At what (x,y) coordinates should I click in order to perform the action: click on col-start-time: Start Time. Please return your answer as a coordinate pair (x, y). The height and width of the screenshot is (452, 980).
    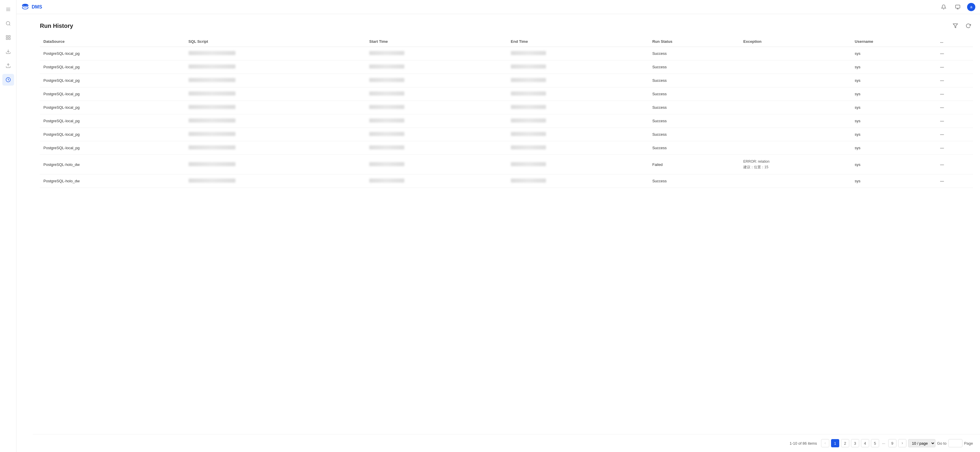
    Looking at the image, I should click on (436, 42).